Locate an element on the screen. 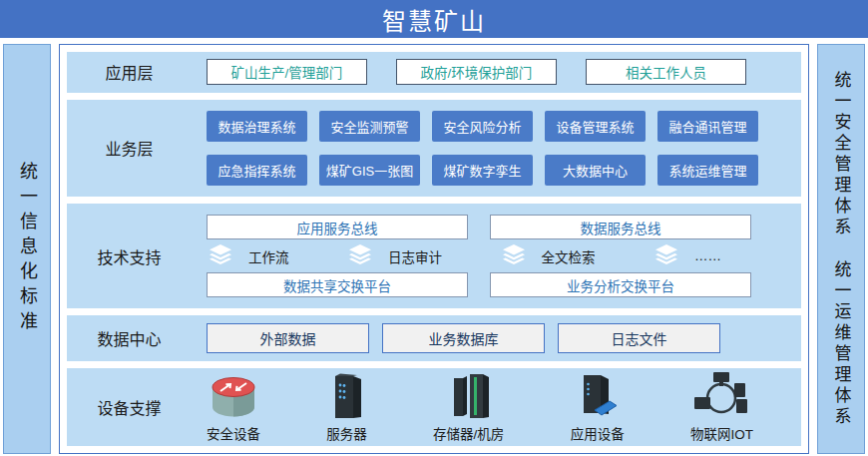 This screenshot has height=456, width=868. mw-more-label: …… is located at coordinates (708, 255).